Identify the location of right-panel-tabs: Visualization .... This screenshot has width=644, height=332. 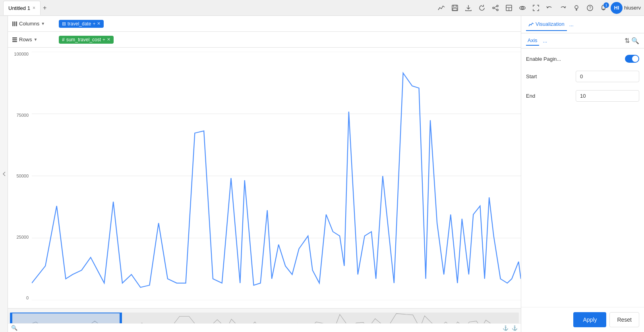
(582, 25).